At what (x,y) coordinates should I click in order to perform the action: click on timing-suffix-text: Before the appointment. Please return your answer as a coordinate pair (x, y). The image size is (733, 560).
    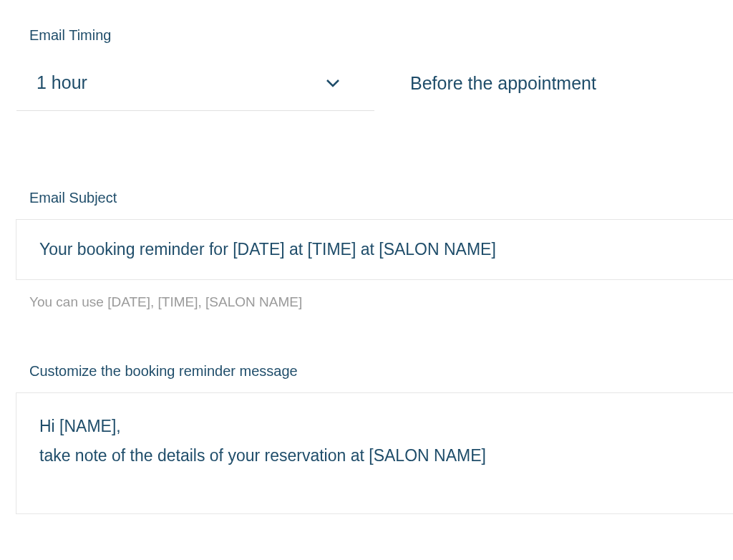
    Looking at the image, I should click on (503, 92).